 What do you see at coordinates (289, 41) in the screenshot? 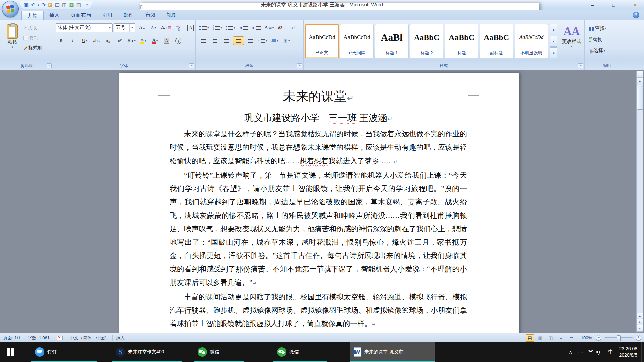
I see `borders-dropdown-icon: ▾` at bounding box center [289, 41].